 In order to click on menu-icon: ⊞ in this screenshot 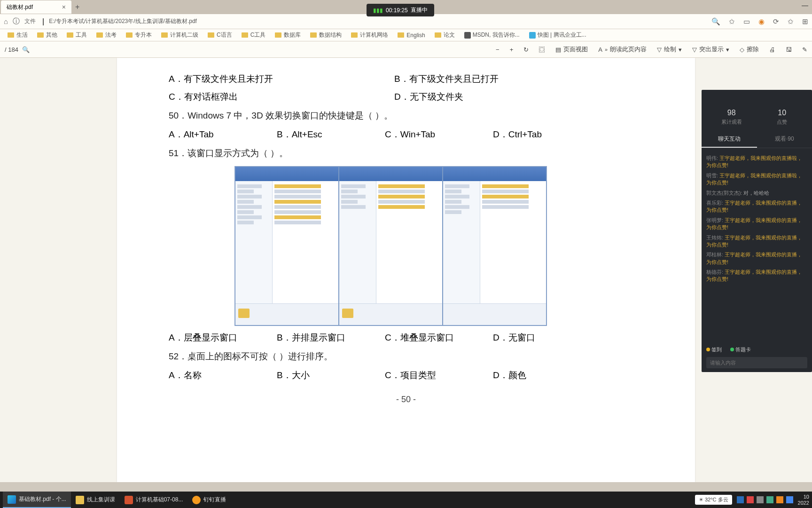, I will do `click(805, 22)`.